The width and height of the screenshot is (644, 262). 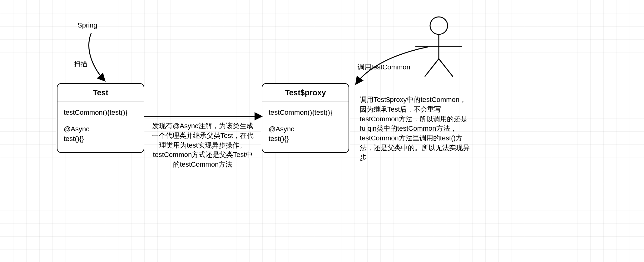 I want to click on spring-label: Spring, so click(x=87, y=26).